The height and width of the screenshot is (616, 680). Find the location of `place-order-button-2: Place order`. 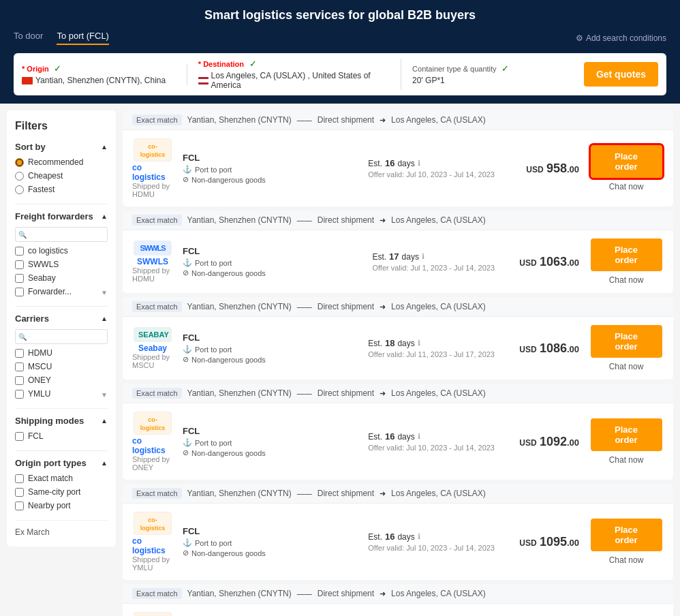

place-order-button-2: Place order is located at coordinates (627, 341).